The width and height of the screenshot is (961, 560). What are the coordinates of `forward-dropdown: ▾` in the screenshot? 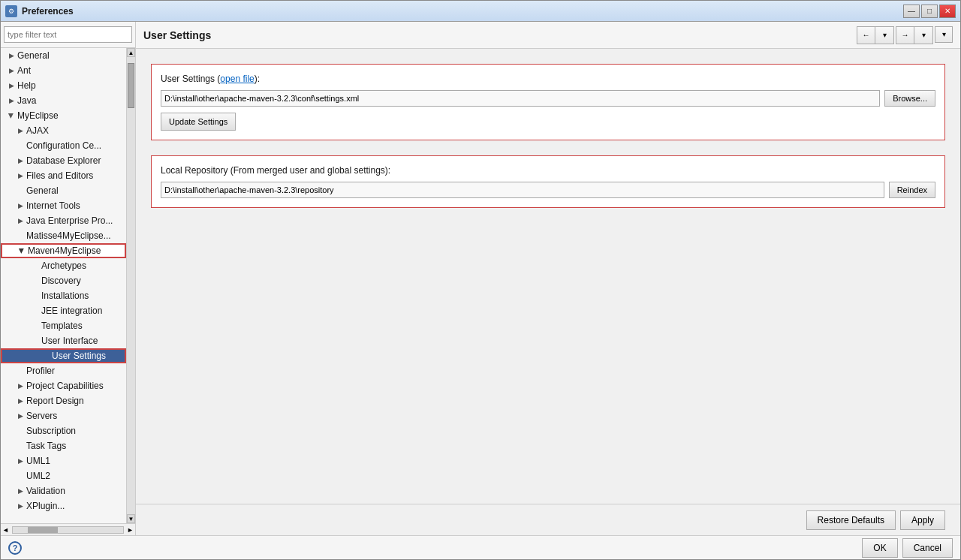 It's located at (923, 35).